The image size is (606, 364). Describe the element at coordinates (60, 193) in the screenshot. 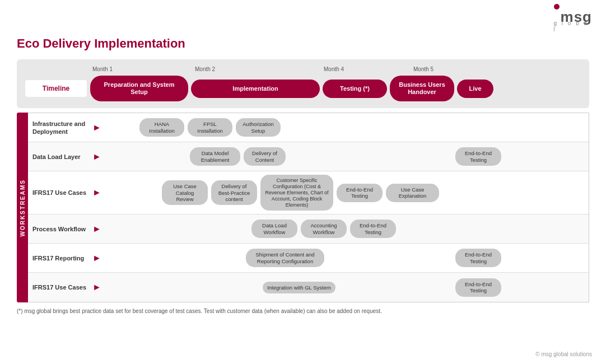

I see `ws-label-ifrs17-uc: IFRS17 Use Cases` at that location.